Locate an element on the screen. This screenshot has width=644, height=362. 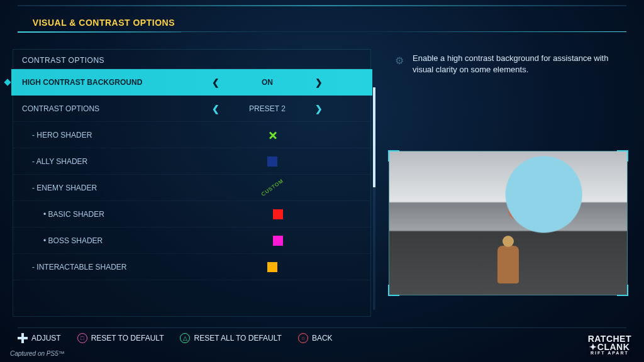
logo-subtitle: RIFT APART is located at coordinates (610, 353).